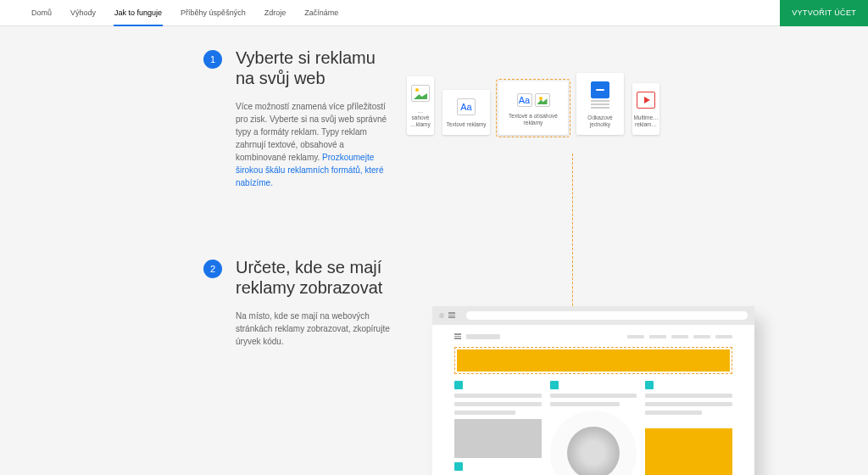  Describe the element at coordinates (316, 68) in the screenshot. I see `step-1-title: Vyberte si reklamu na svůj web` at that location.